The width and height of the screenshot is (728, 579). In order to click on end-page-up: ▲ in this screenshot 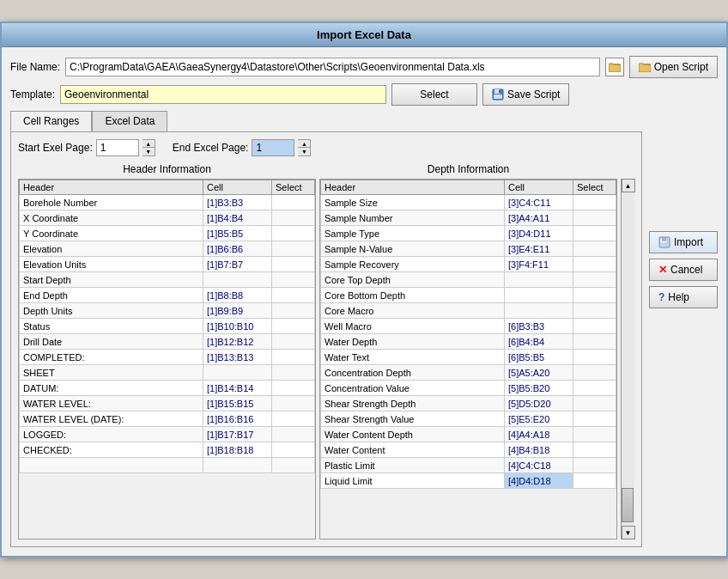, I will do `click(304, 144)`.